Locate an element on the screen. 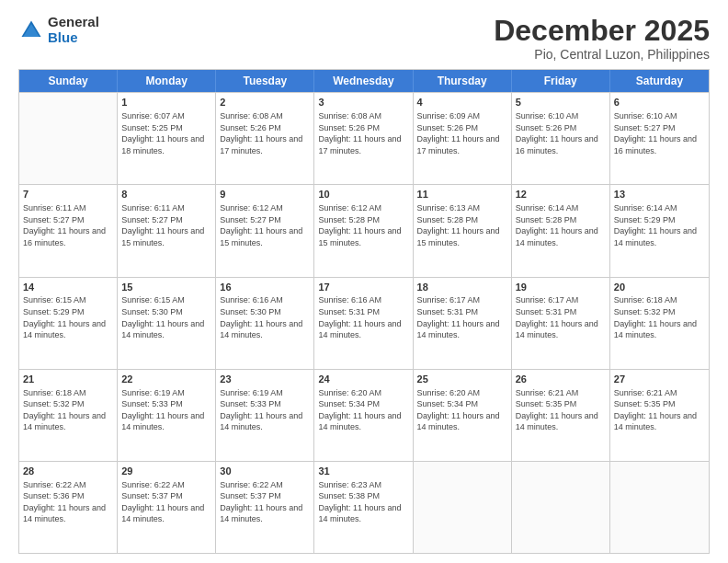 This screenshot has height=563, width=728. cal-cell-28: 28Sunrise: 6:22 AMSunset: 5:36 PMDayligh… is located at coordinates (68, 508).